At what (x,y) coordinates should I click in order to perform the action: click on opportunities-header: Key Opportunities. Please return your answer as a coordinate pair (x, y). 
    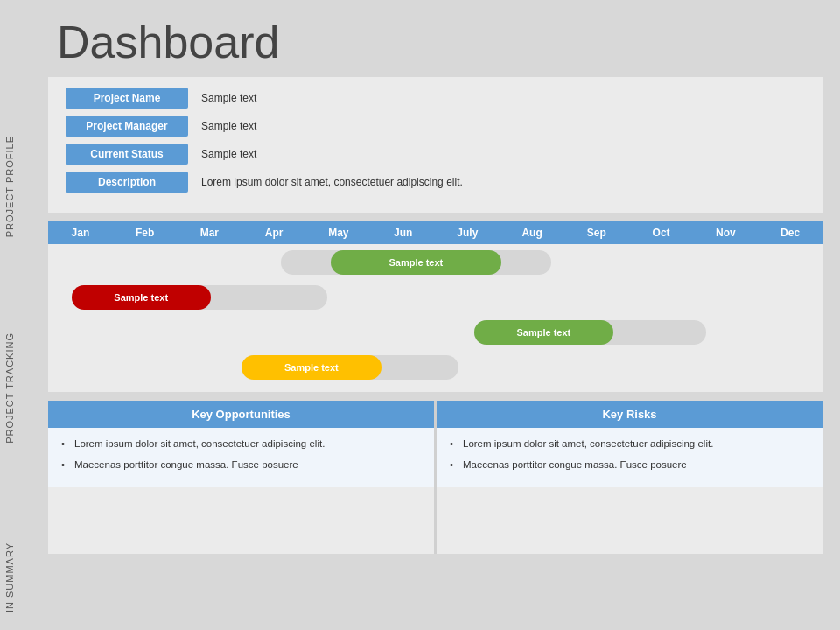
    Looking at the image, I should click on (242, 415).